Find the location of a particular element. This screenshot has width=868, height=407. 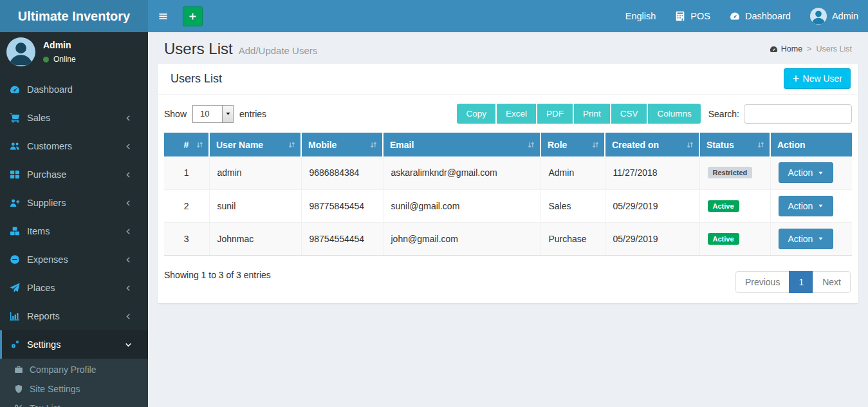

nav-user-menu: Admin is located at coordinates (834, 16).